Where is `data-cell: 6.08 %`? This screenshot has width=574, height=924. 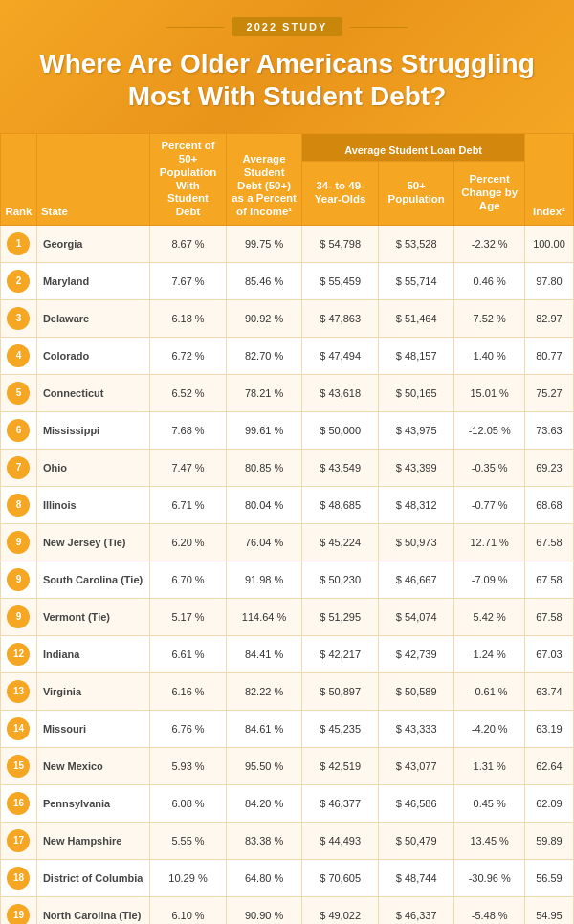 data-cell: 6.08 % is located at coordinates (188, 803).